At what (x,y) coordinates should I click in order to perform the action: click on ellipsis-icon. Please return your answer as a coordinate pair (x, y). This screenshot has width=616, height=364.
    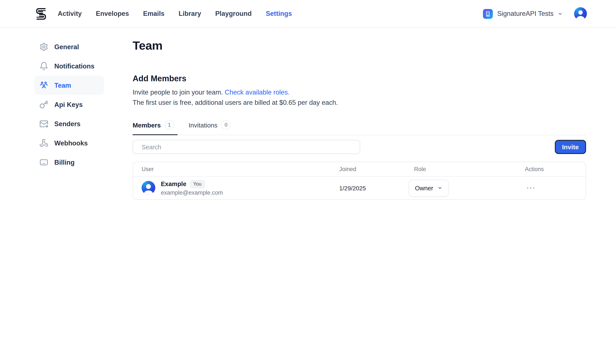
    Looking at the image, I should click on (528, 188).